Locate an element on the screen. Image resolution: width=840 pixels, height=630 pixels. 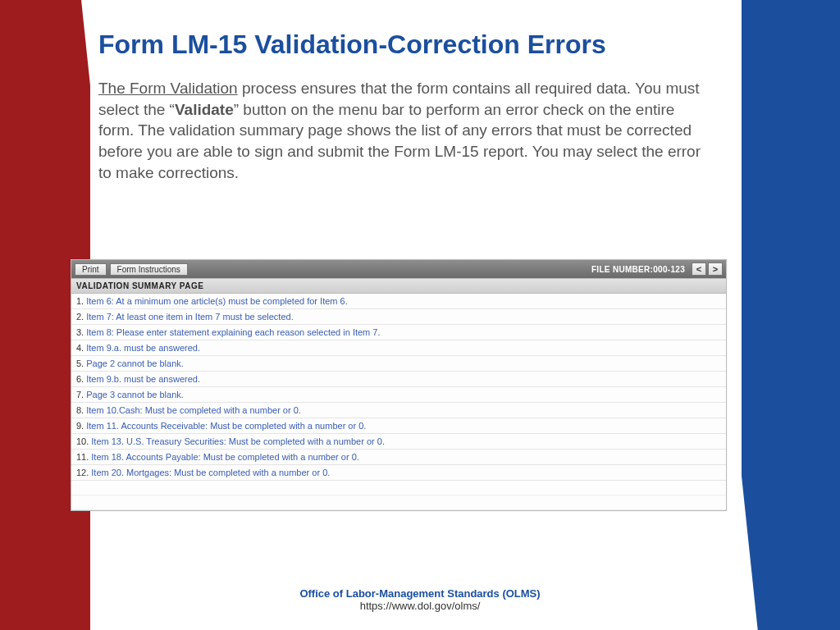
panel-toolbar: Print Form Instructions FILE NUMBER:000-… is located at coordinates (399, 269).